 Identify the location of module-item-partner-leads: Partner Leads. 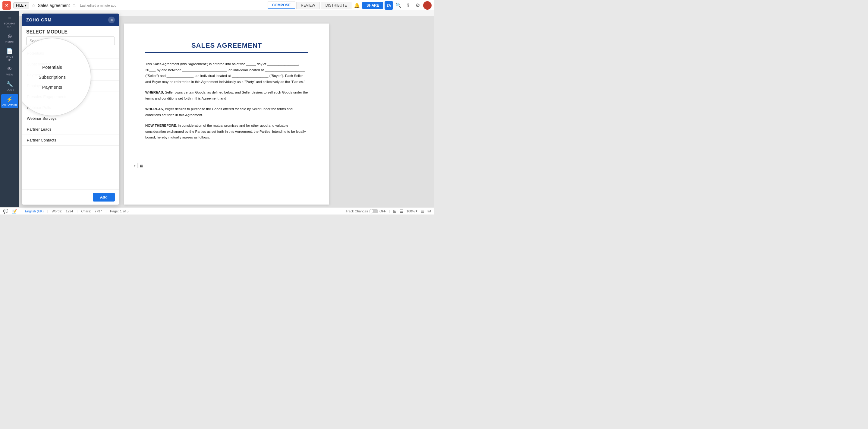
(70, 130).